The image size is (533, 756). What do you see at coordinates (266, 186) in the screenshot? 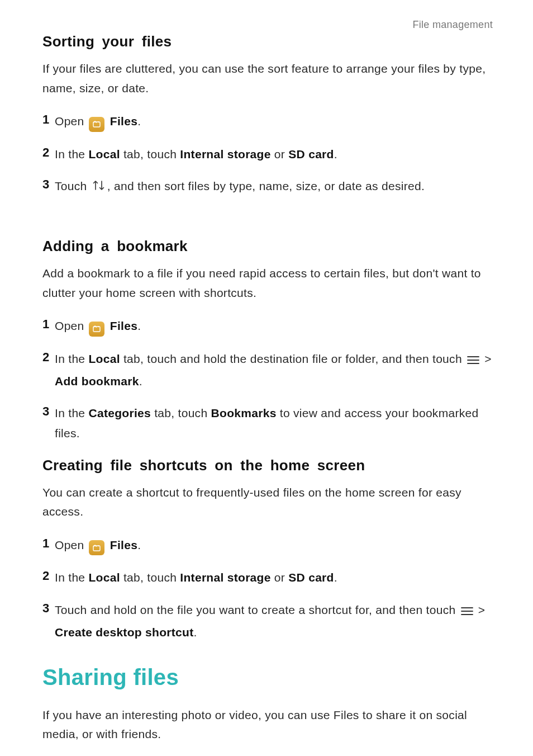
I see `text: , and then sort files by type, name, siz…` at bounding box center [266, 186].